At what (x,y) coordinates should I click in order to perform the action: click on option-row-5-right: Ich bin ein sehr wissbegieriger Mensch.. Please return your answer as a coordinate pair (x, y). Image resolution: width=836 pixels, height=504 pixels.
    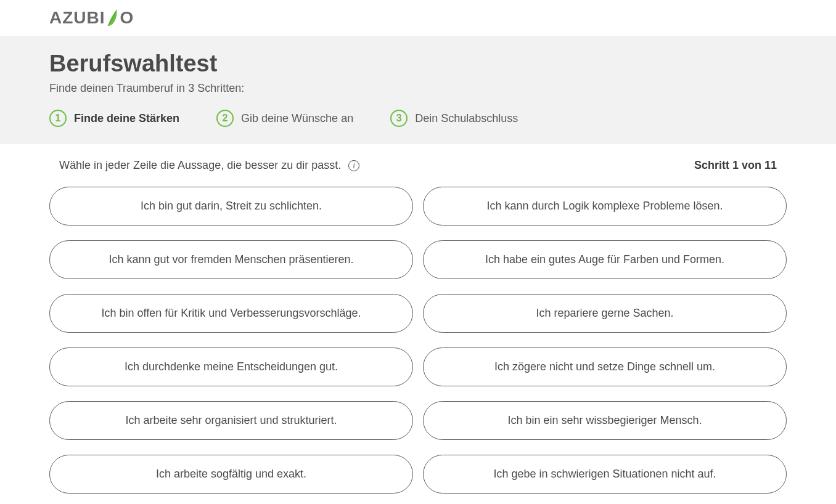
    Looking at the image, I should click on (605, 420).